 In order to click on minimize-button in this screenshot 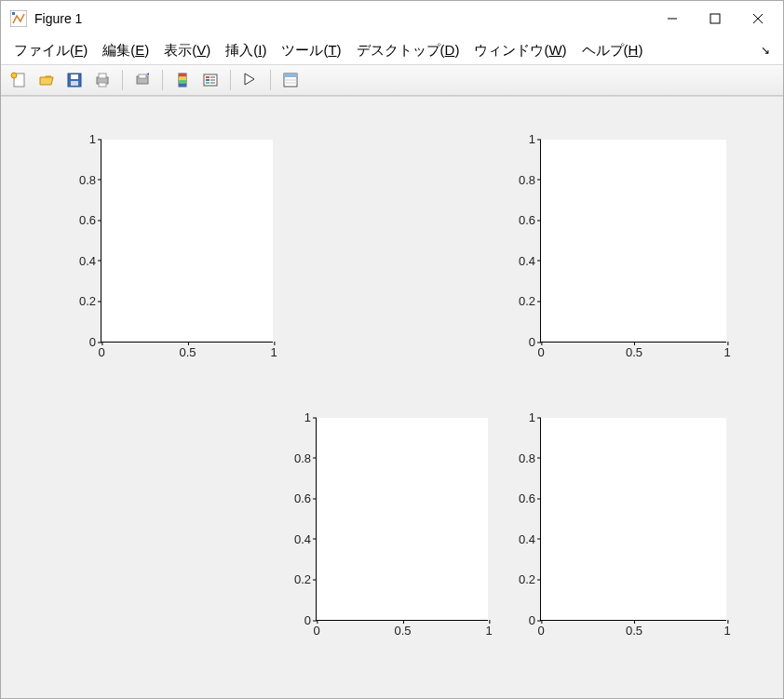, I will do `click(672, 19)`.